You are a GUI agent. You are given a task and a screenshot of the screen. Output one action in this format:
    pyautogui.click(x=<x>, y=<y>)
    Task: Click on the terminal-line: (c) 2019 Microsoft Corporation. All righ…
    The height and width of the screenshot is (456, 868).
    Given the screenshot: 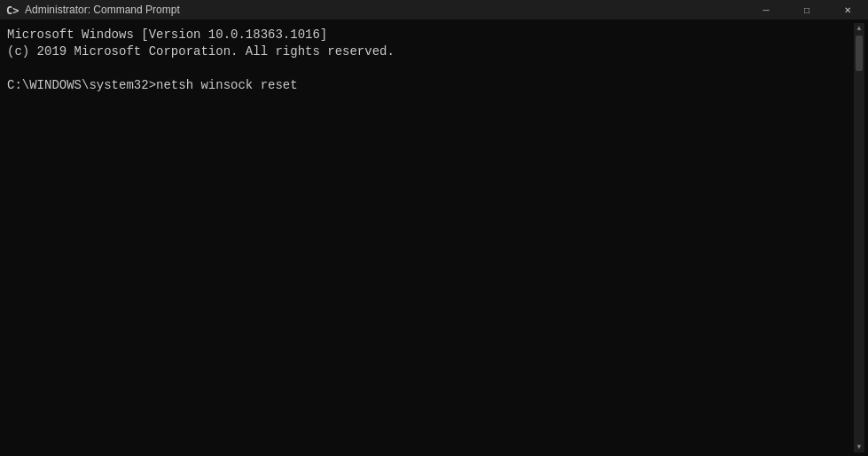 What is the action you would take?
    pyautogui.click(x=427, y=51)
    